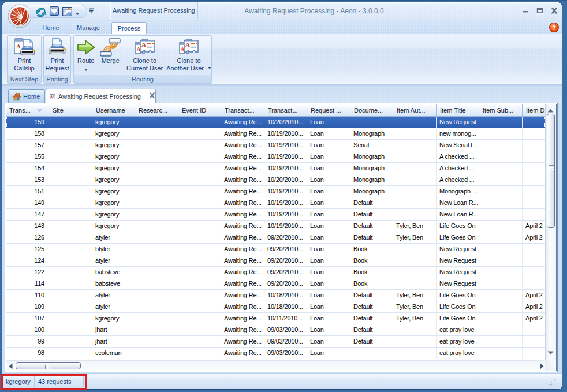  What do you see at coordinates (372, 110) in the screenshot?
I see `column-header-8: Docume...` at bounding box center [372, 110].